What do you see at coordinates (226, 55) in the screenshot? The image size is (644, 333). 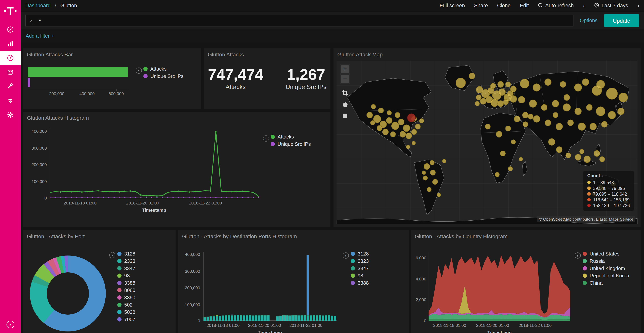 I see `panel-title: Glutton Attacks` at bounding box center [226, 55].